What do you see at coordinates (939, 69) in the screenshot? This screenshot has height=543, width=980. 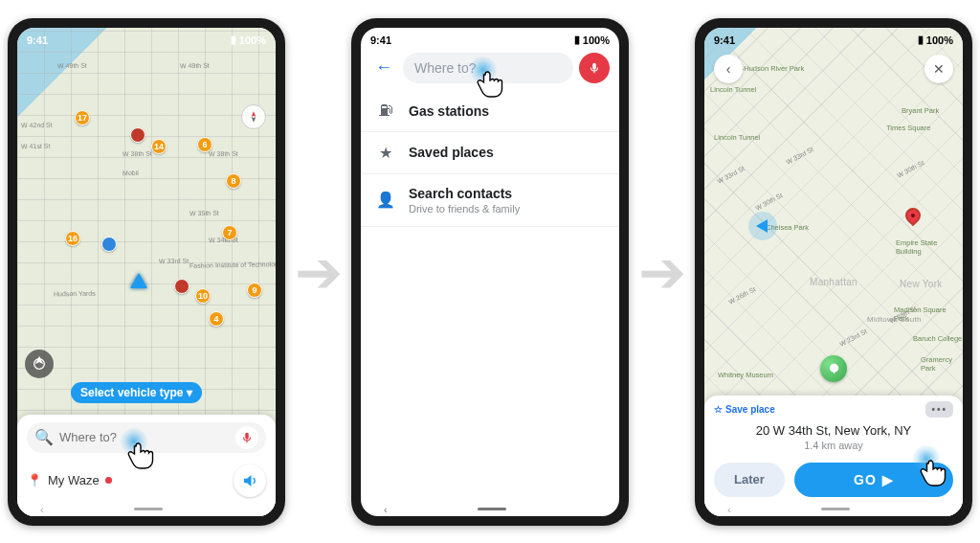 I see `close-button: ✕` at bounding box center [939, 69].